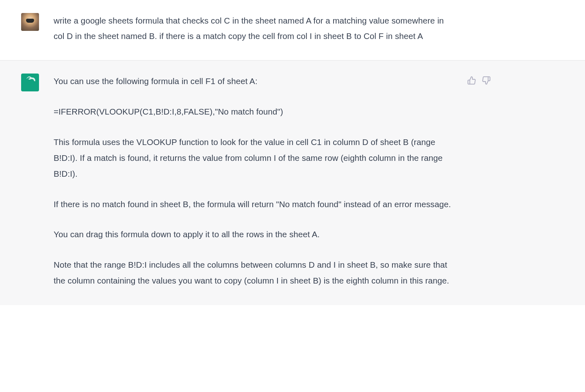 This screenshot has height=392, width=585. Describe the element at coordinates (472, 80) in the screenshot. I see `thumbs-up-button` at that location.